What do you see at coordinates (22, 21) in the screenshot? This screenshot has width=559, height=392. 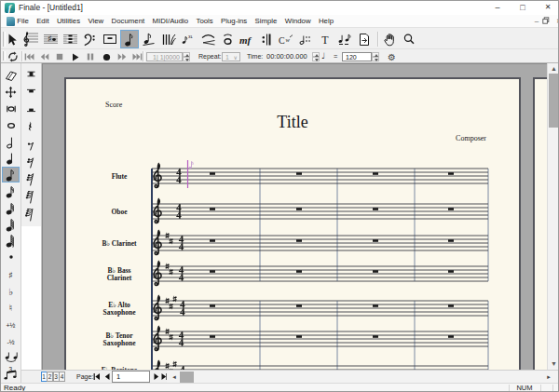 I see `menu-file: File` at bounding box center [22, 21].